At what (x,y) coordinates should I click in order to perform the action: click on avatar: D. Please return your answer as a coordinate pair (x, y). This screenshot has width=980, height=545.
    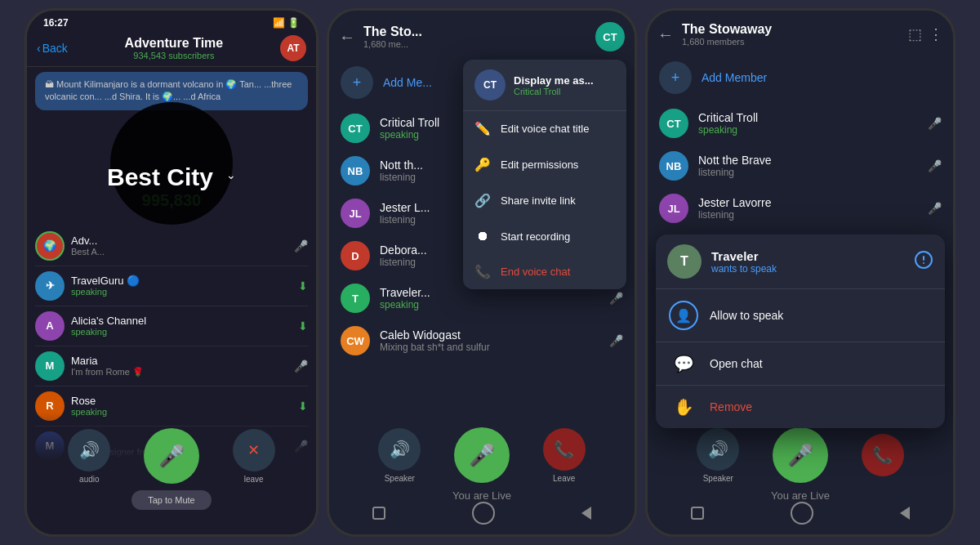
    Looking at the image, I should click on (355, 256).